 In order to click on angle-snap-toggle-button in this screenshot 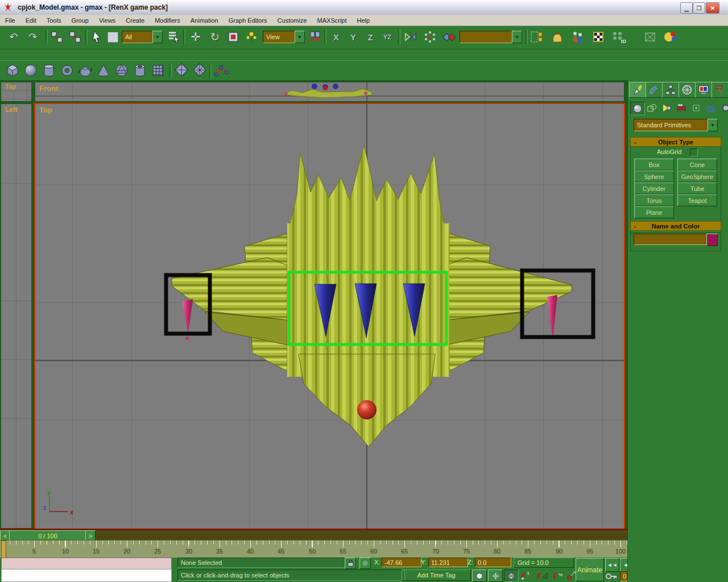, I will do `click(543, 575)`.